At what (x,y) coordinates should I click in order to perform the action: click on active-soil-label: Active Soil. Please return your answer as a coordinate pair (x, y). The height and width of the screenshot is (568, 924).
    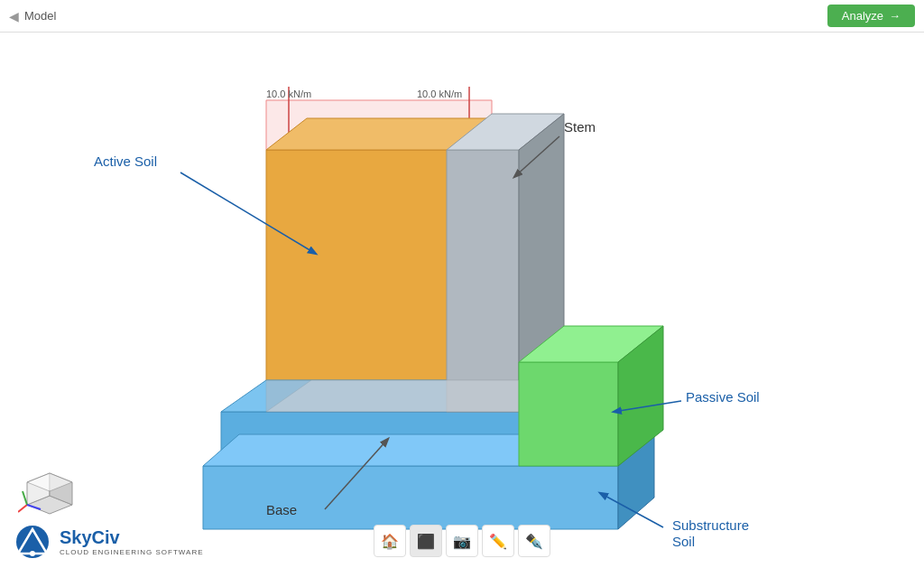
    Looking at the image, I should click on (125, 161).